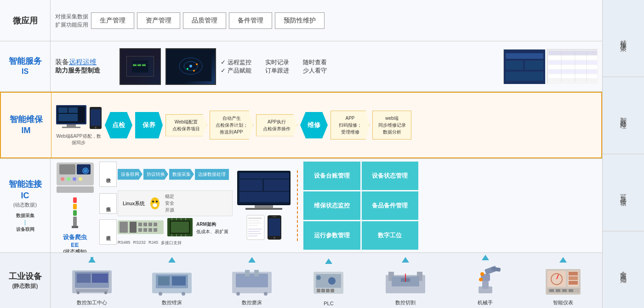 This screenshot has height=308, width=644. Describe the element at coordinates (180, 228) in the screenshot. I see `arm-chip` at that location.